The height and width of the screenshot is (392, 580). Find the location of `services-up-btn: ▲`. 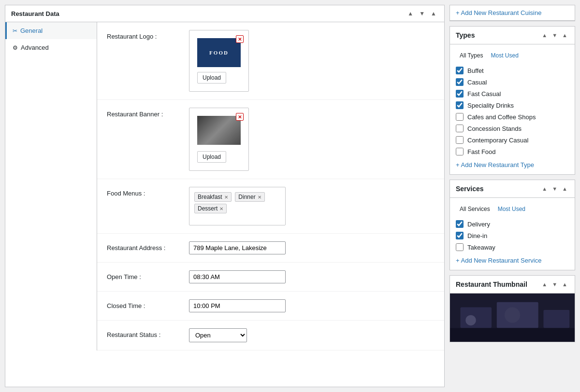

services-up-btn: ▲ is located at coordinates (544, 189).